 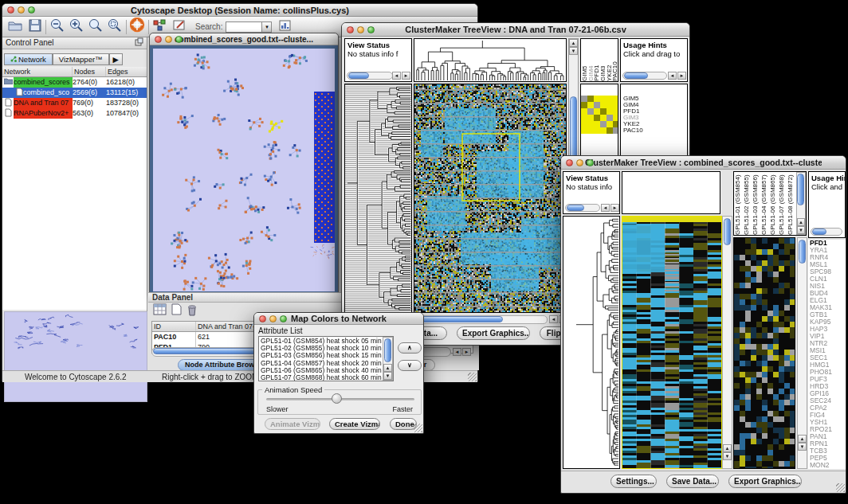 I want to click on gene-labels: PFD1YRA1RNR4MSL1SPC98CLN1NIS1BUD4ELG1MAK…, so click(x=821, y=354).